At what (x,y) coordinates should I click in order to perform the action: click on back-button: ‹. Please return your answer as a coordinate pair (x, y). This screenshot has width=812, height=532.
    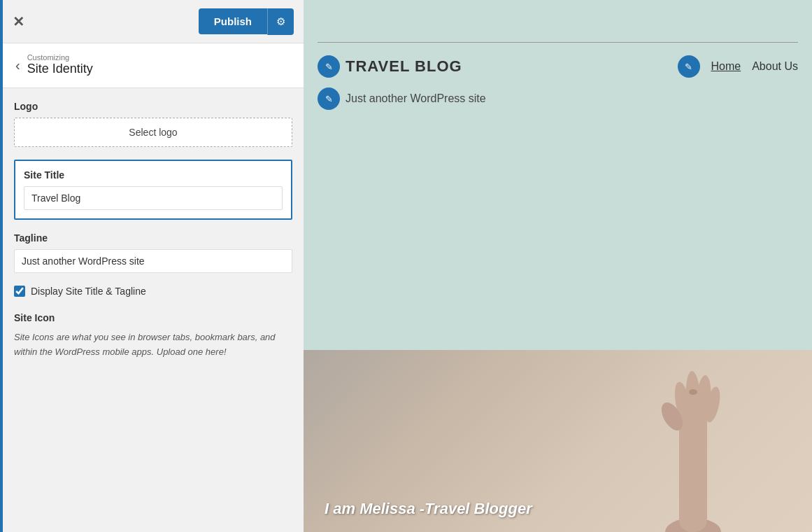
    Looking at the image, I should click on (18, 65).